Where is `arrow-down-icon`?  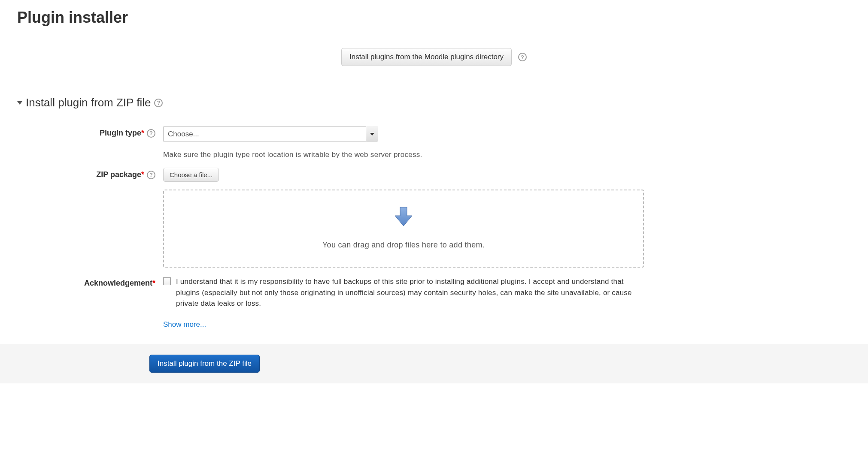
arrow-down-icon is located at coordinates (404, 217).